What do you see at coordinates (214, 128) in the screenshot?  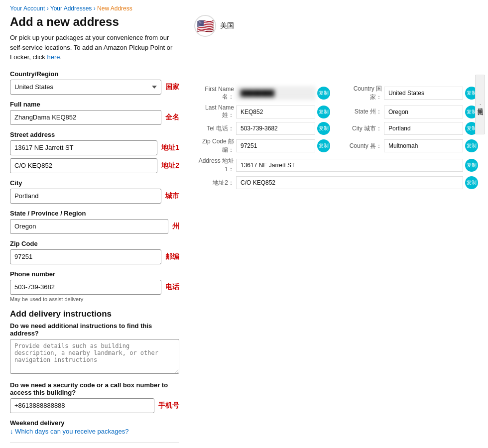 I see `tel-label: Tel 电话：` at bounding box center [214, 128].